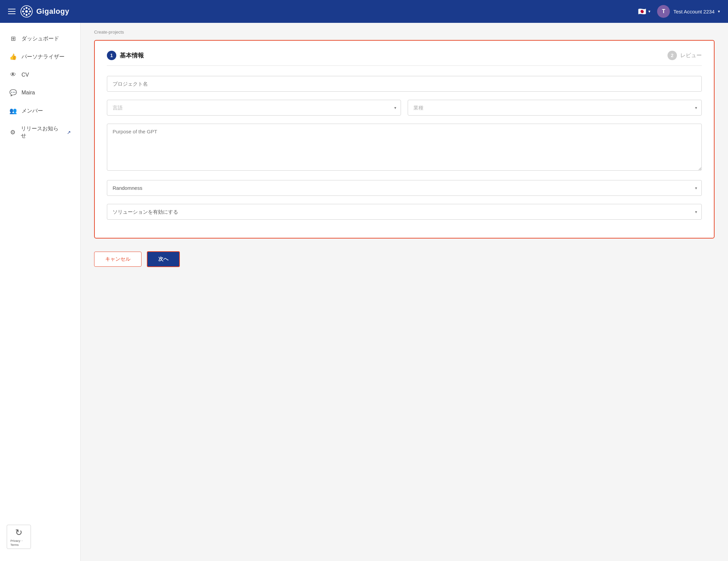 The width and height of the screenshot is (728, 561). What do you see at coordinates (644, 11) in the screenshot?
I see `language-selector: 🇯🇵 ▾` at bounding box center [644, 11].